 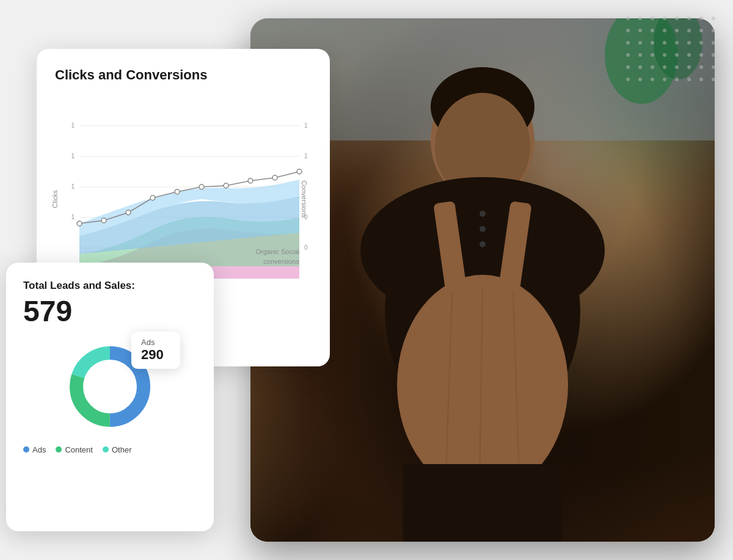 What do you see at coordinates (156, 351) in the screenshot?
I see `donut-tooltip: Ads 290` at bounding box center [156, 351].